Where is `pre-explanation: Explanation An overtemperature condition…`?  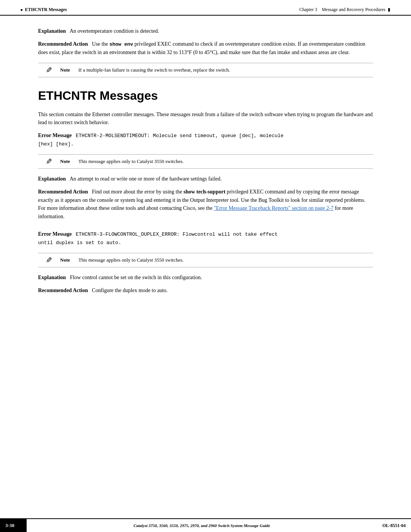
pre-explanation: Explanation An overtemperature condition… is located at coordinates (206, 31).